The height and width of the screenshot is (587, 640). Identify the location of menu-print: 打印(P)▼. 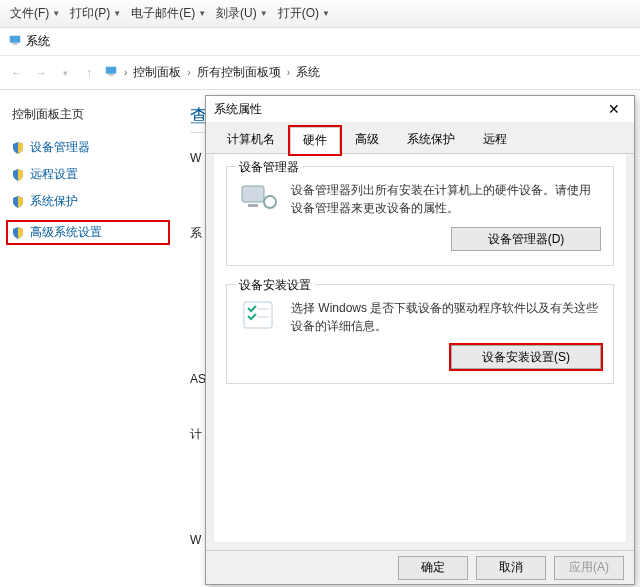
(96, 14).